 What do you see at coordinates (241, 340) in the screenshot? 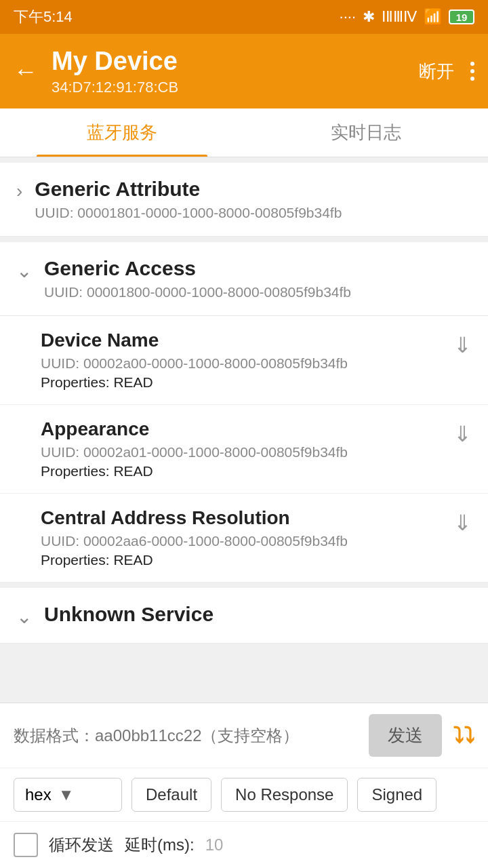
I see `char-device-name-label: Device Name` at bounding box center [241, 340].